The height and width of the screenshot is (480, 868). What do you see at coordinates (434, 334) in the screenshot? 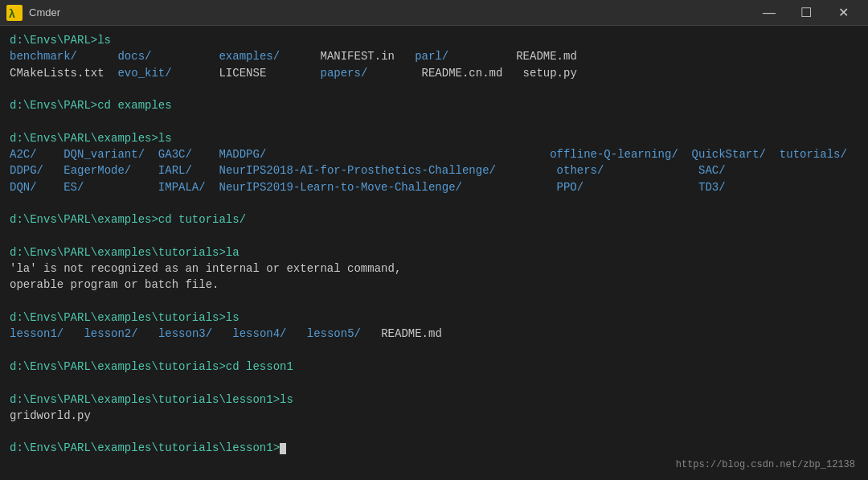
I see `terminal-line: lesson1/ lesson2/ lesson3/ lesson4/ less…` at bounding box center [434, 334].